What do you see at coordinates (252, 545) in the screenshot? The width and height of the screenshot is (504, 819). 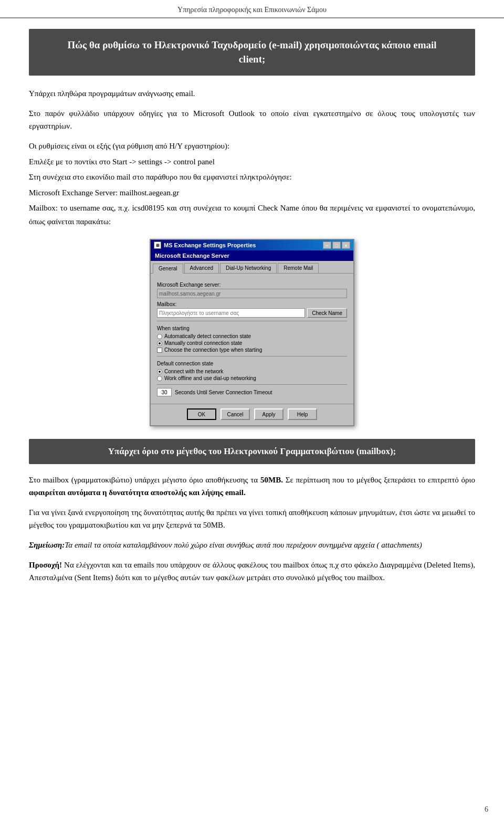 I see `note-paragraph: Σημείωση:Τα email τα οποία καταλαμβάνουν…` at bounding box center [252, 545].